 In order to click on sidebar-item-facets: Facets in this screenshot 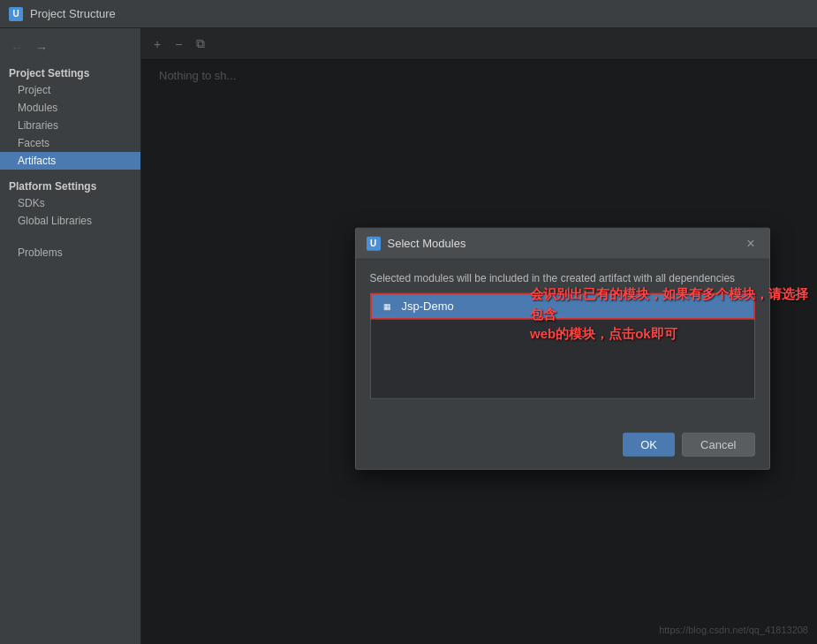, I will do `click(71, 143)`.